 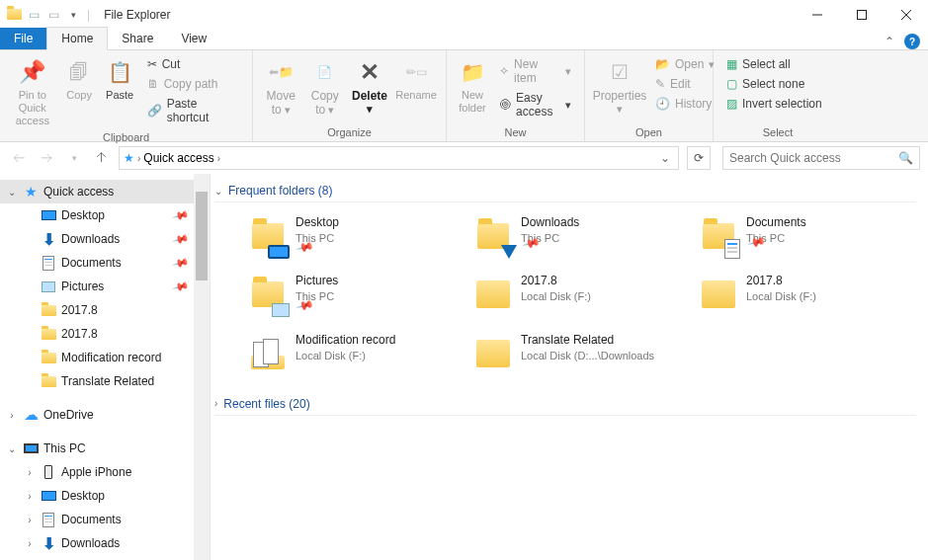 I want to click on search-icon: 🔍, so click(x=905, y=158).